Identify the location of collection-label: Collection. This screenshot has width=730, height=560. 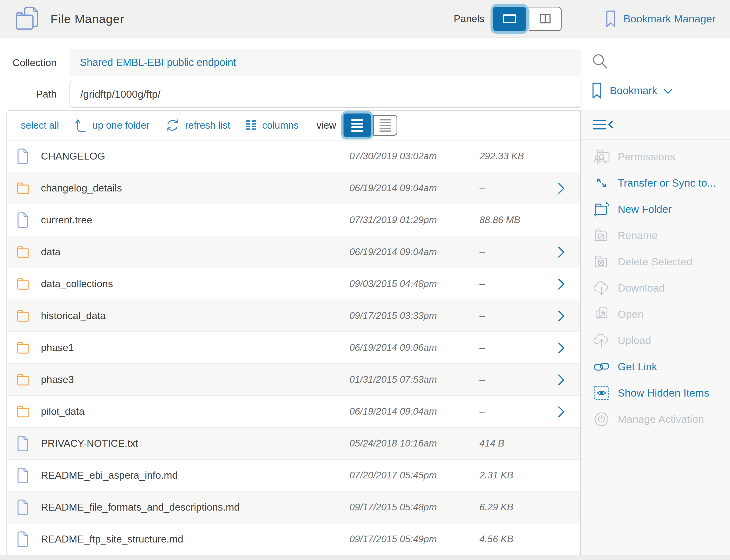
(28, 63).